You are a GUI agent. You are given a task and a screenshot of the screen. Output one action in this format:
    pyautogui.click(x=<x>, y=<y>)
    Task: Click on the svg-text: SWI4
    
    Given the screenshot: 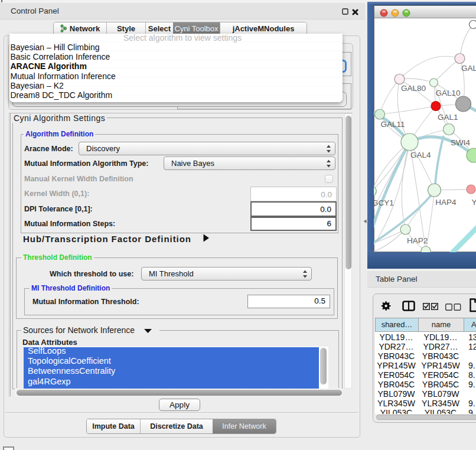 What is the action you would take?
    pyautogui.click(x=461, y=143)
    